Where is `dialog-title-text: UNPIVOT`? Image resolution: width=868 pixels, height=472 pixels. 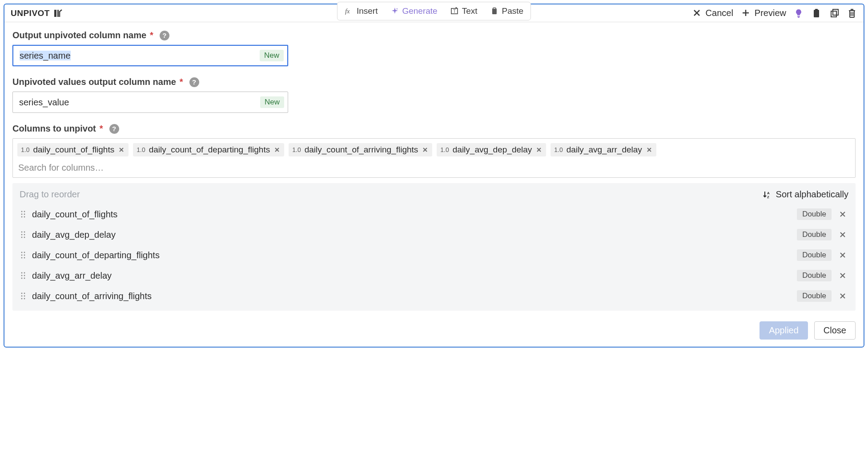
dialog-title-text: UNPIVOT is located at coordinates (30, 13).